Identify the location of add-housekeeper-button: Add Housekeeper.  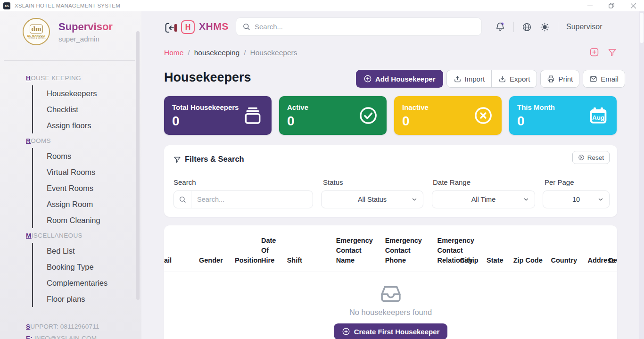
(400, 79).